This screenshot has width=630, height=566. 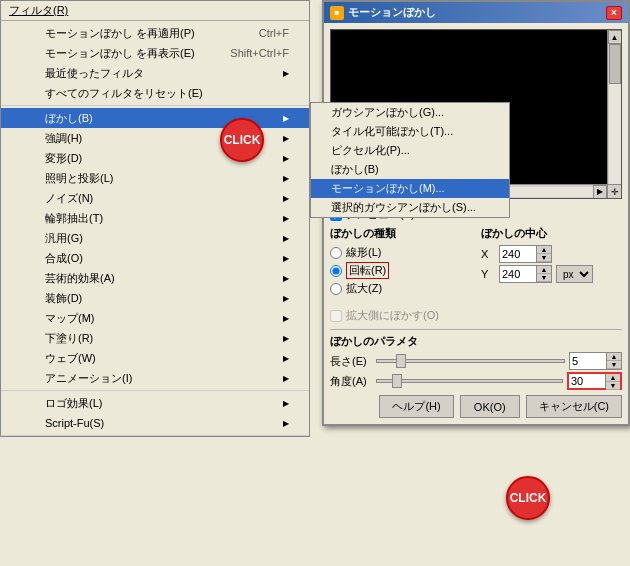 What do you see at coordinates (33, 338) in the screenshot?
I see `shitanuri-icon` at bounding box center [33, 338].